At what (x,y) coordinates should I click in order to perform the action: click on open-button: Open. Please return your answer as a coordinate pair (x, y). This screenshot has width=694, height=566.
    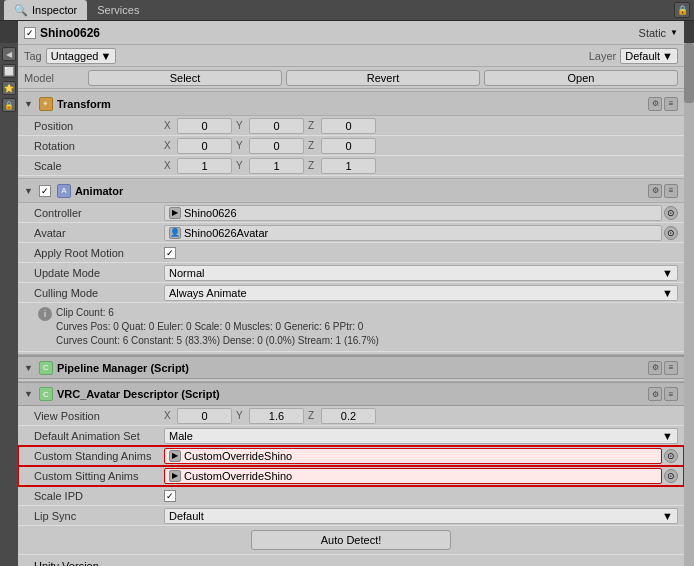
    Looking at the image, I should click on (581, 78).